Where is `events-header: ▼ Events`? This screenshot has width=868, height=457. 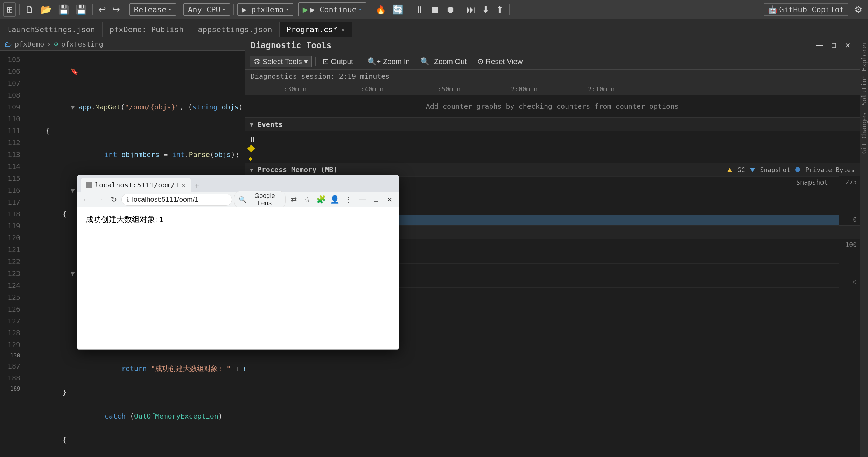 events-header: ▼ Events is located at coordinates (552, 124).